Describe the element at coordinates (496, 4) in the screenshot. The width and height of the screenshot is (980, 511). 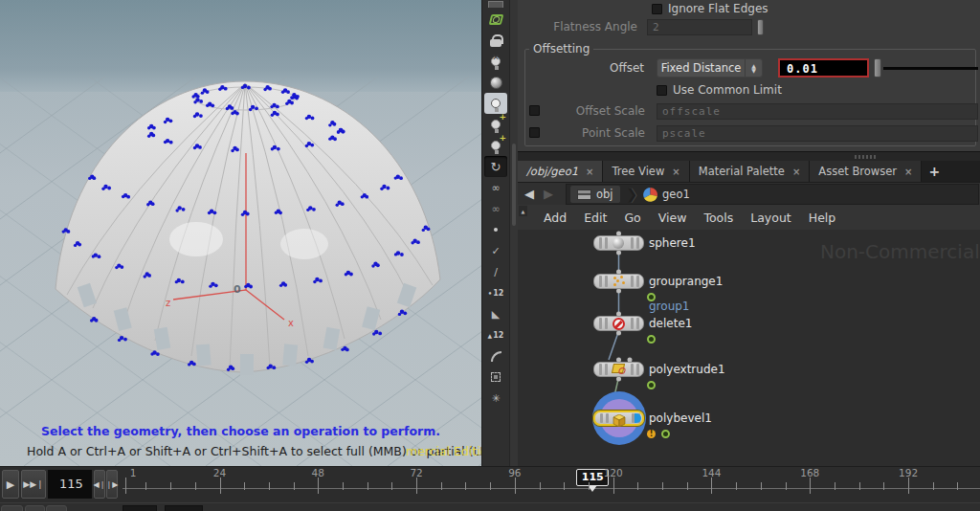
I see `toolbar-stub` at that location.